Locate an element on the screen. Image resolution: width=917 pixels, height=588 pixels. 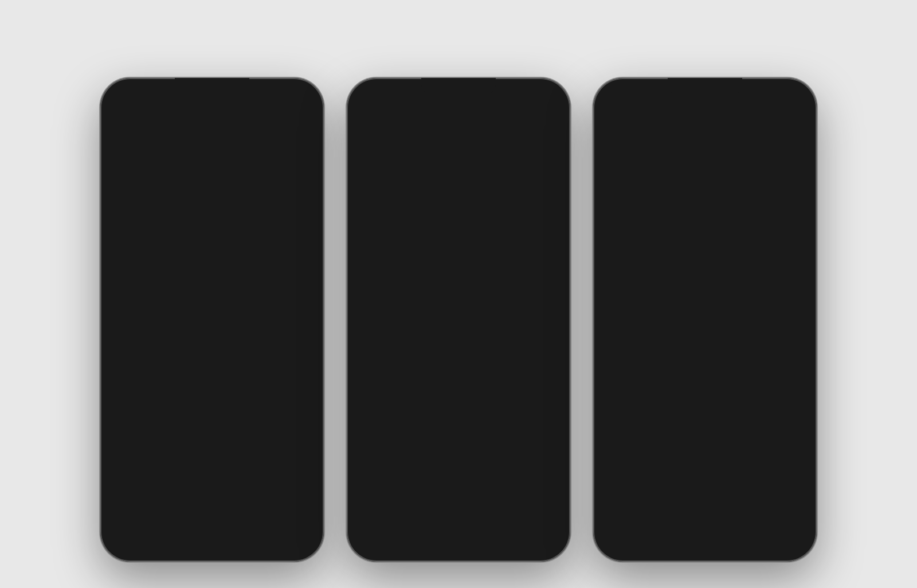
file-meta-fptshop: 8/9/224.2 MB is located at coordinates (146, 233).